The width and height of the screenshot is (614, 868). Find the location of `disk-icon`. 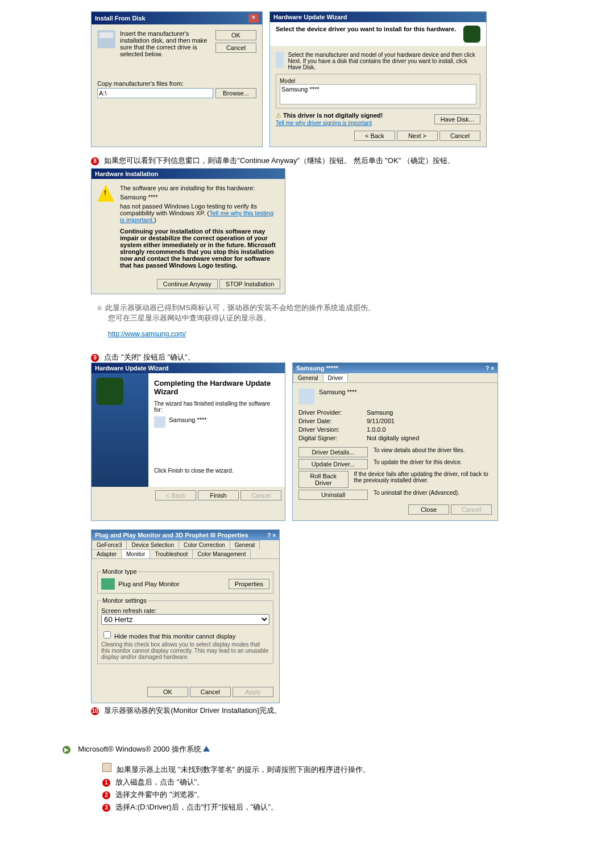

disk-icon is located at coordinates (106, 39).